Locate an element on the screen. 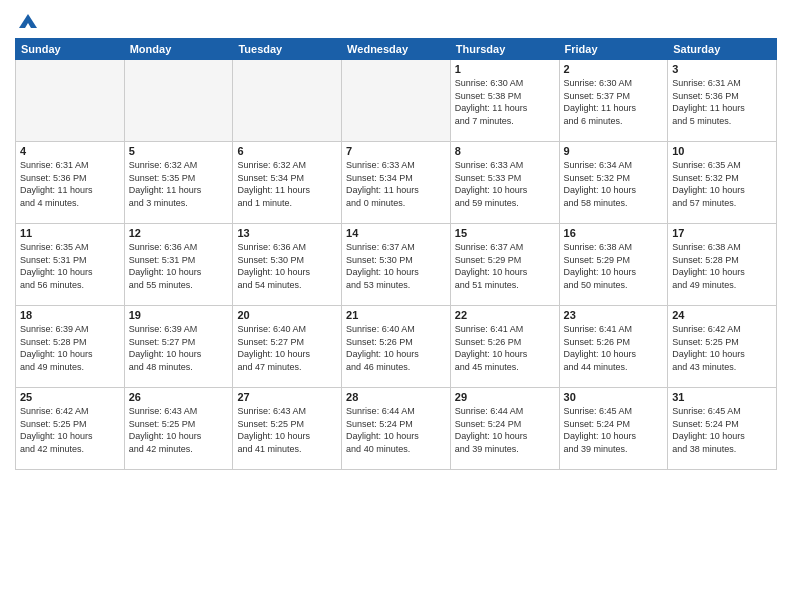  day-number: 20 is located at coordinates (287, 315).